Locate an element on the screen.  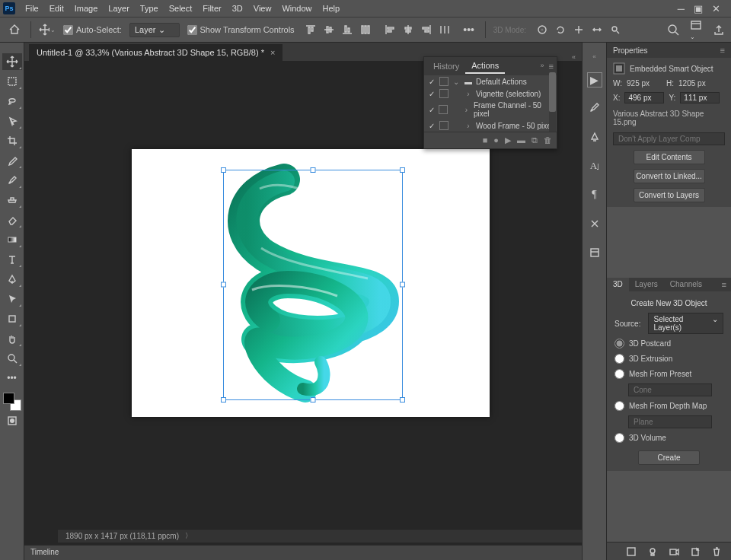
y-input is located at coordinates (700, 97).